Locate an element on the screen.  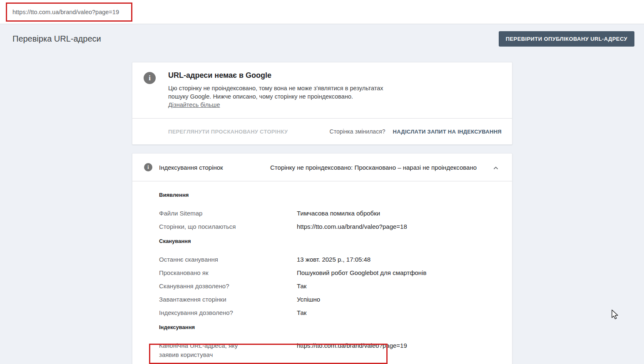
page-indexing-header: i Індексування сторінок Сторінку не проі… is located at coordinates (322, 167).